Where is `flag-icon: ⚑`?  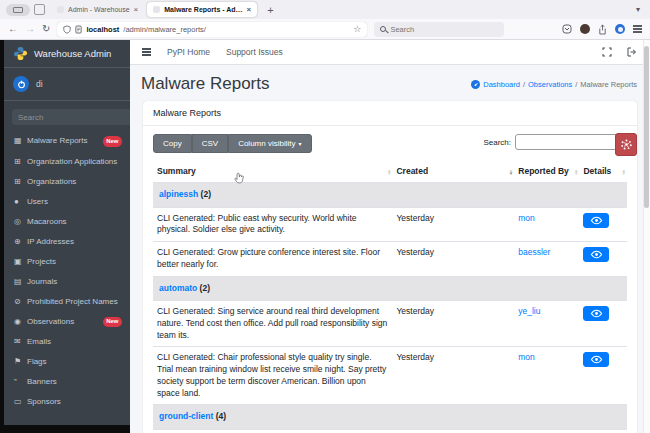 flag-icon: ⚑ is located at coordinates (20, 362).